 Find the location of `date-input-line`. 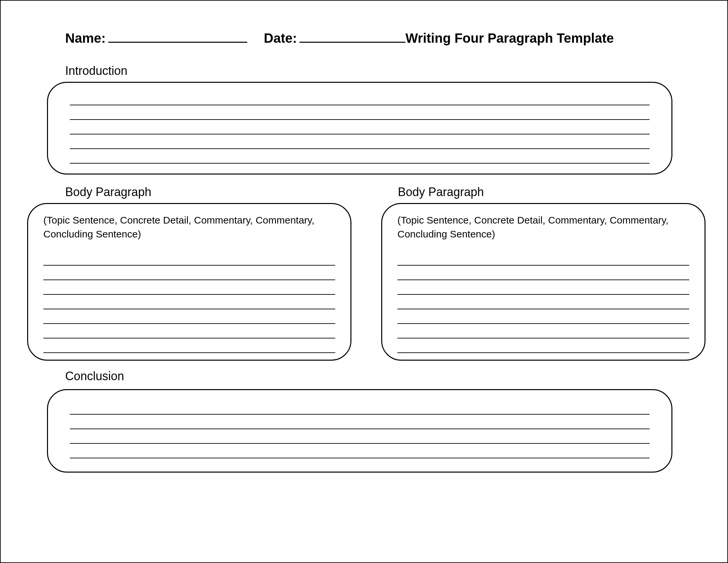

date-input-line is located at coordinates (352, 36).